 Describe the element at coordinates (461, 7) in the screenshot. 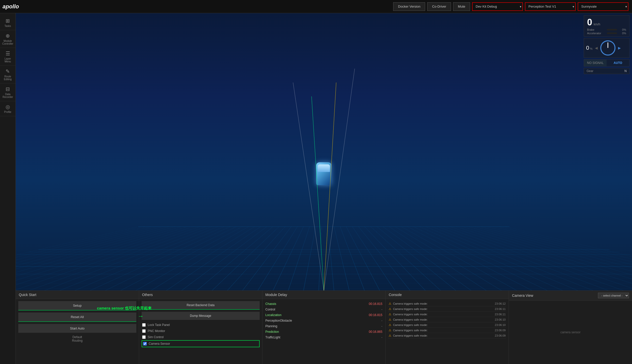

I see `mute-button: Mute` at that location.